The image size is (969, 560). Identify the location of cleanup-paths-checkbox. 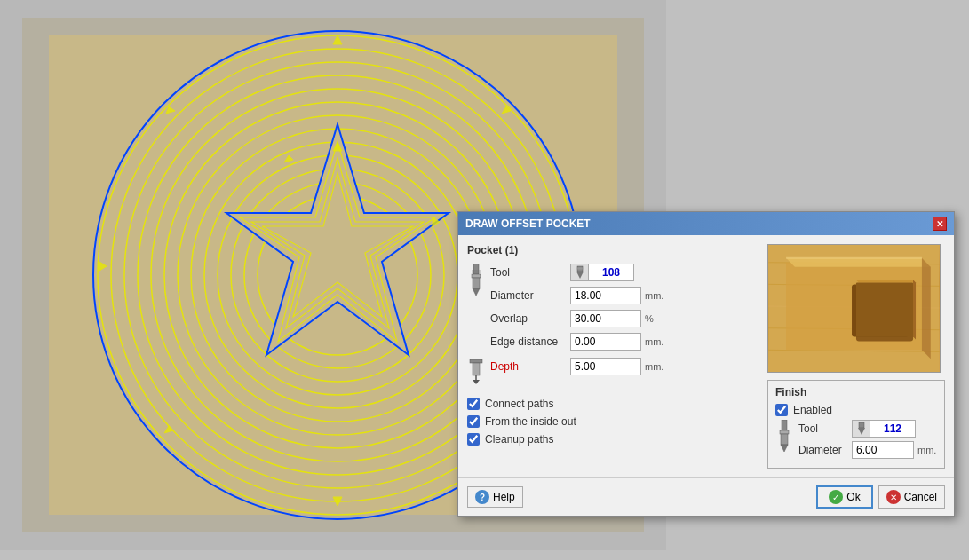
(473, 439).